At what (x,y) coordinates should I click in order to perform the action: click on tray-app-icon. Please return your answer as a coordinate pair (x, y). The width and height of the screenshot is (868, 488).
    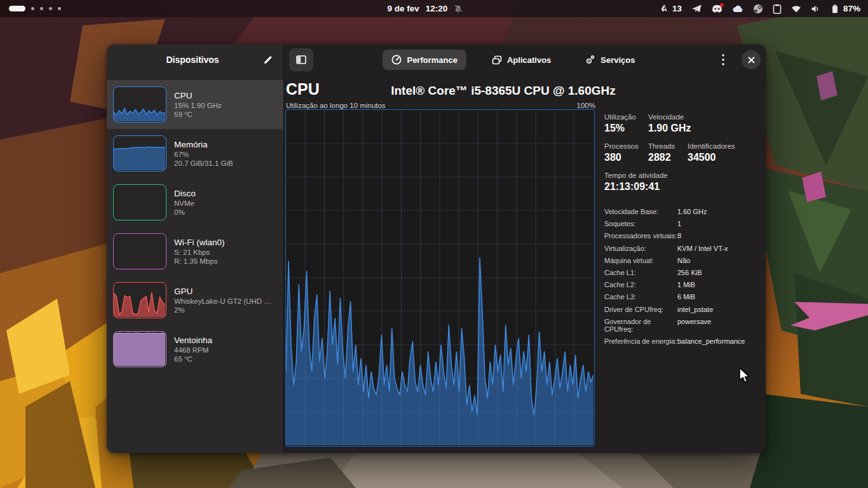
    Looking at the image, I should click on (665, 9).